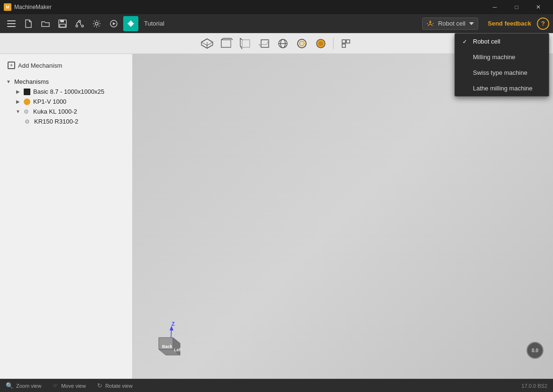 The height and width of the screenshot is (392, 553). I want to click on svg-text: Left, so click(178, 350).